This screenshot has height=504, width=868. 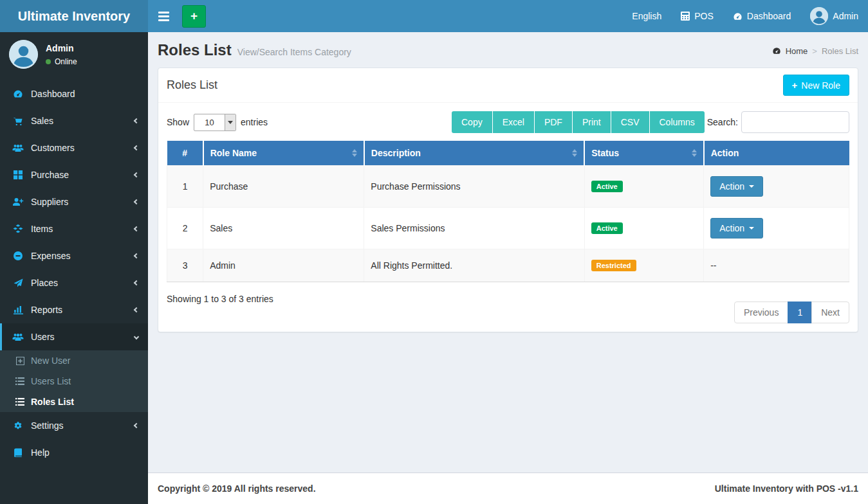 What do you see at coordinates (797, 51) in the screenshot?
I see `breadcrumb-home: Home` at bounding box center [797, 51].